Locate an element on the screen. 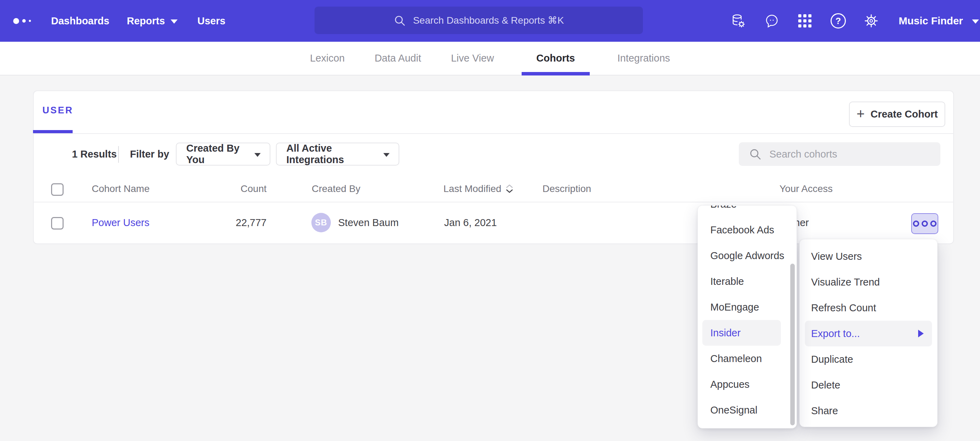 The height and width of the screenshot is (441, 980). create-cohort-label: Create Cohort is located at coordinates (904, 114).